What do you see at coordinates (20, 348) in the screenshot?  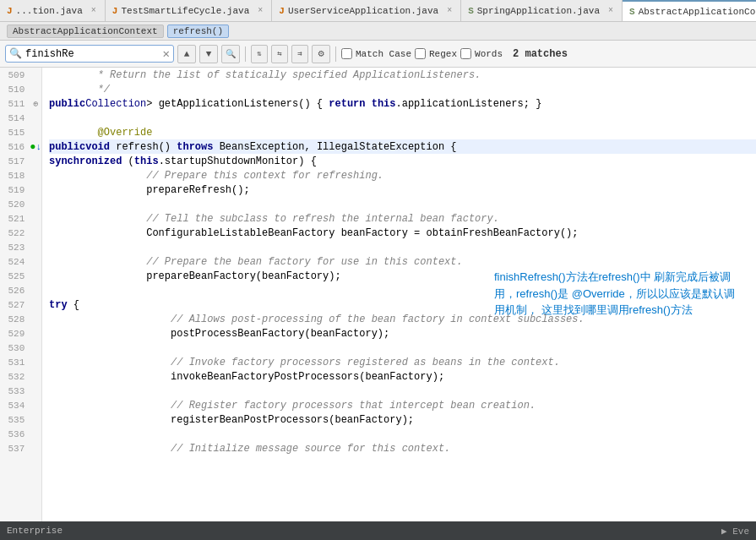 I see `gutter-row: 530` at bounding box center [20, 348].